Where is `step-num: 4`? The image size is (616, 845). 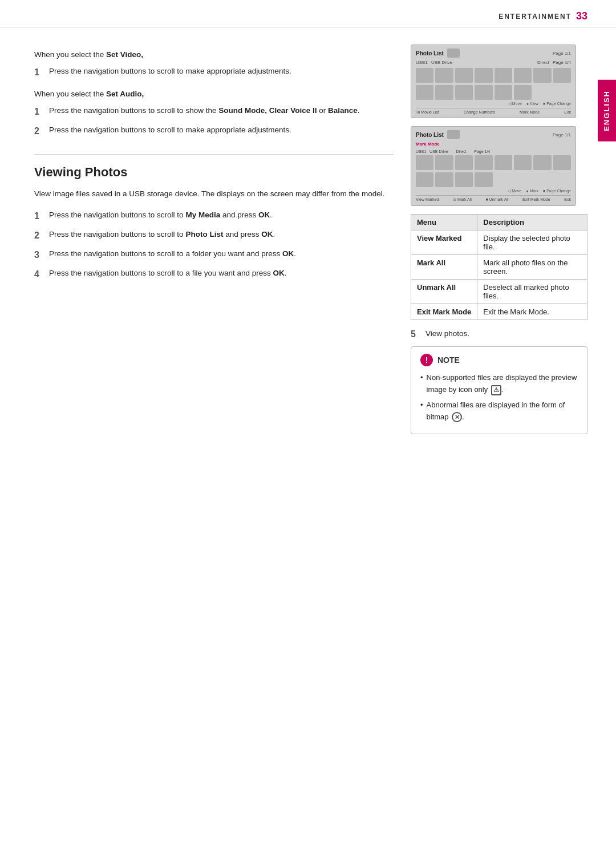
step-num: 4 is located at coordinates (39, 274).